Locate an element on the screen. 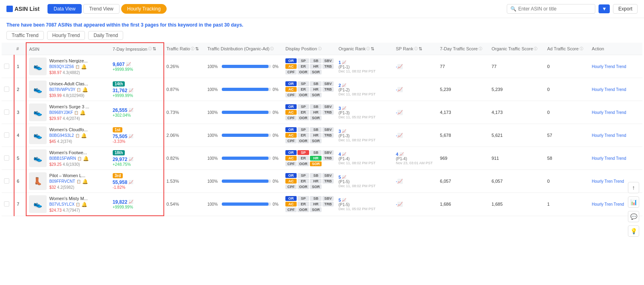 The height and width of the screenshot is (285, 644). dp-badge-oor: OOR is located at coordinates (303, 72).